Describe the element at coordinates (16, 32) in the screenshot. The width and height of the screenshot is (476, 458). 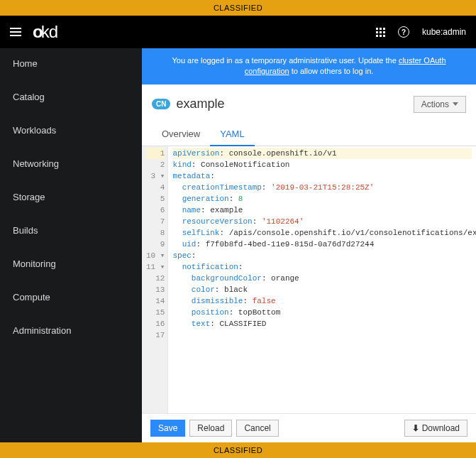
I see `menu-toggle-button` at that location.